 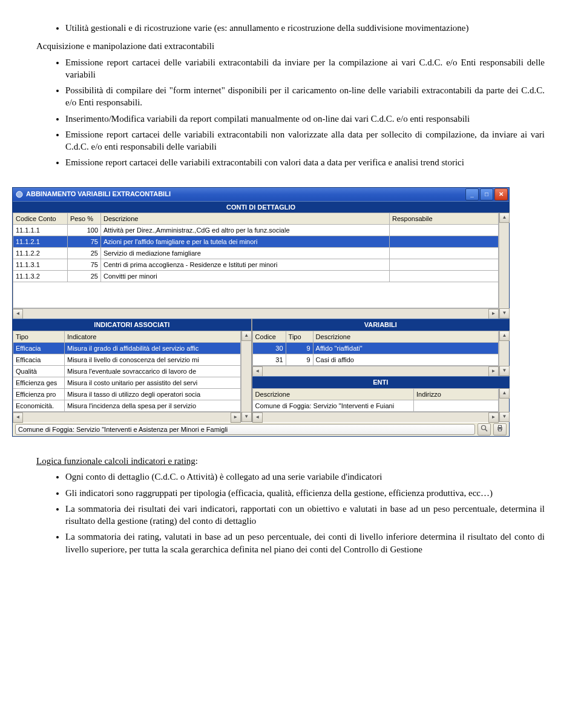 What do you see at coordinates (261, 207) in the screenshot?
I see `panel-header-conti: CONTI DI DETTAGLIO` at bounding box center [261, 207].